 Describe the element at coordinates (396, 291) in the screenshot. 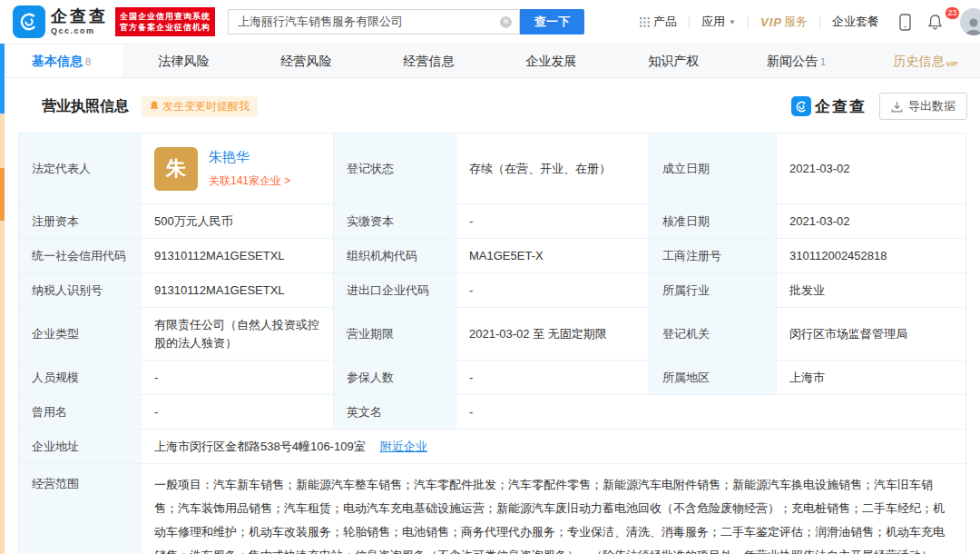

I see `field-label: 进出口企业代码` at that location.